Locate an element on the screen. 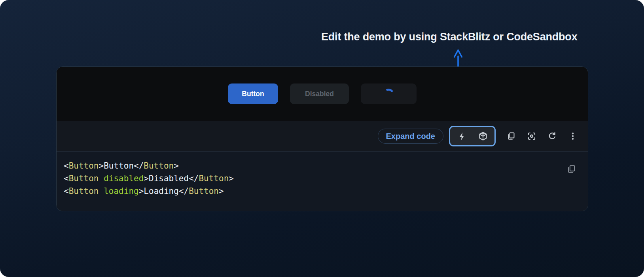 The image size is (644, 277). copy-code-icon is located at coordinates (511, 136).